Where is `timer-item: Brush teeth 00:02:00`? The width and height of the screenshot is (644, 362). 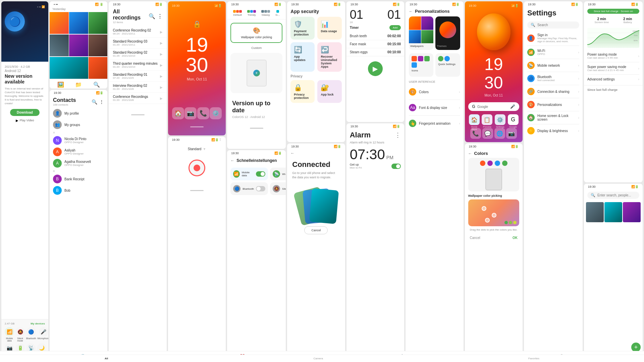
timer-item: Brush teeth 00:02:00 is located at coordinates (375, 36).